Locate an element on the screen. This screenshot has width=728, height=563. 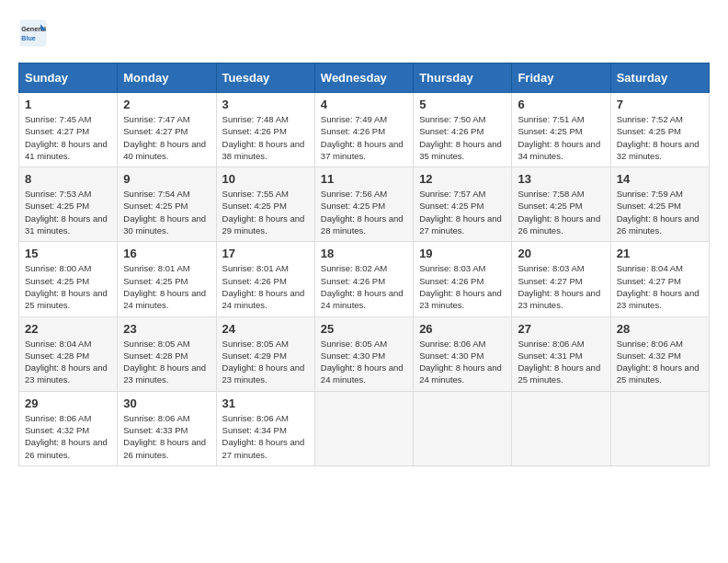
day-info: Sunrise: 8:03 AMSunset: 4:26 PMDaylight:… is located at coordinates (461, 287).